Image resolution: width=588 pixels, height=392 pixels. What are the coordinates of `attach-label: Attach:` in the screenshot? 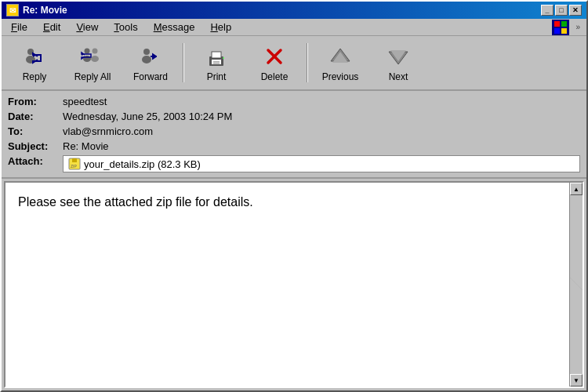 It's located at (35, 162).